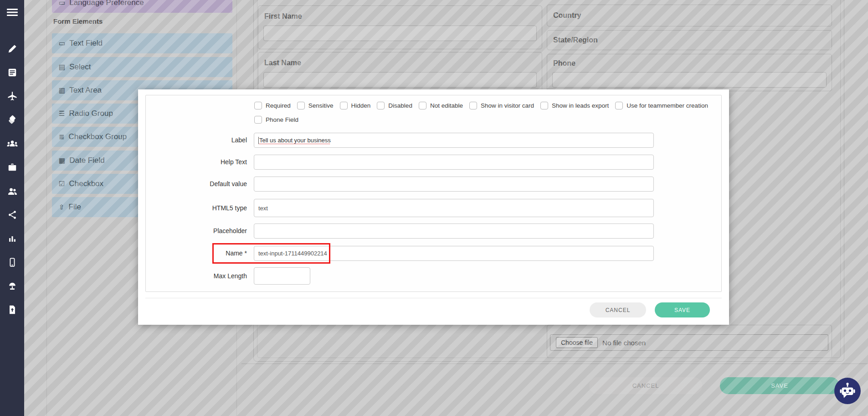 The image size is (868, 416). What do you see at coordinates (454, 208) in the screenshot?
I see `html5-type-select: text` at bounding box center [454, 208].